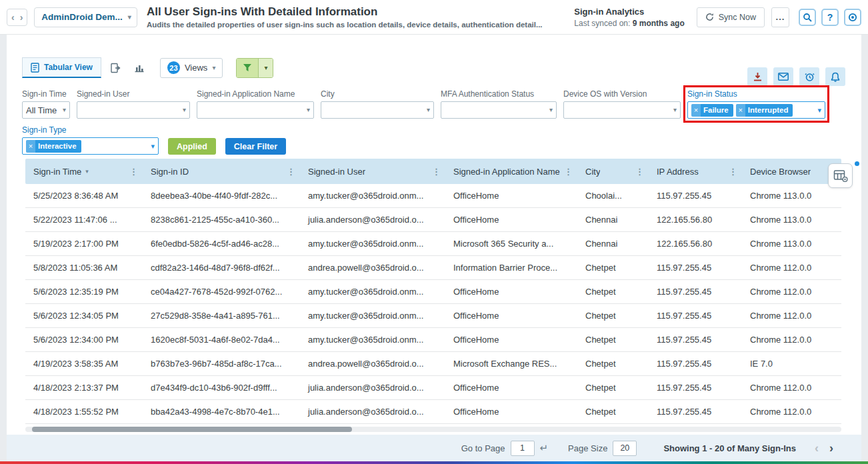  I want to click on filter-row-2: Sign-in Type ×Interactive▾ Applied Clear…, so click(436, 140).